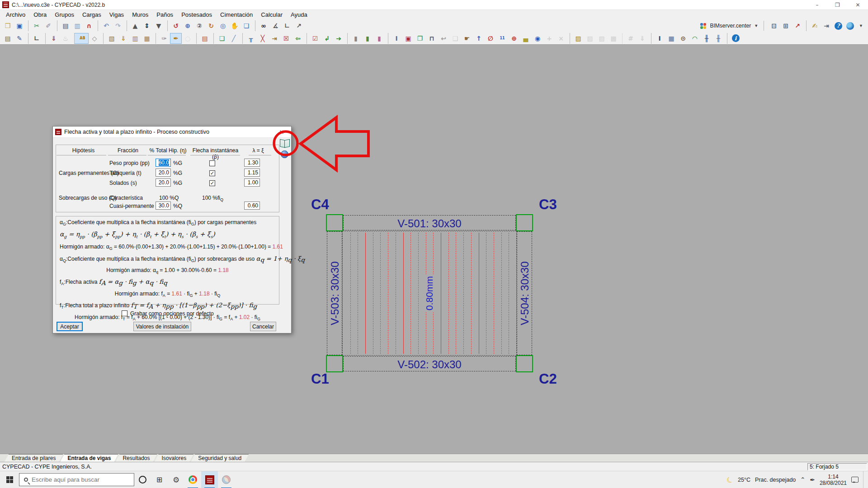 Image resolution: width=868 pixels, height=488 pixels. Describe the element at coordinates (66, 38) in the screenshot. I see `tool-icon-fire-check: ♨` at that location.